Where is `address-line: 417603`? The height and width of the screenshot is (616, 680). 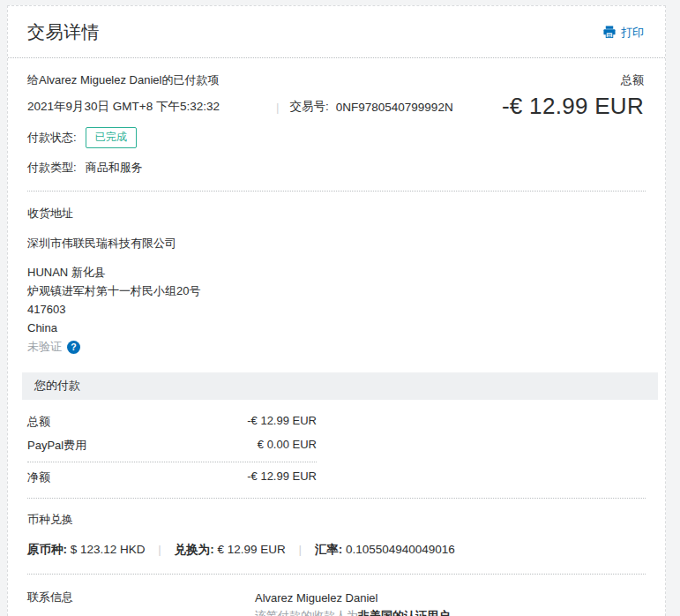
address-line: 417603 is located at coordinates (337, 309).